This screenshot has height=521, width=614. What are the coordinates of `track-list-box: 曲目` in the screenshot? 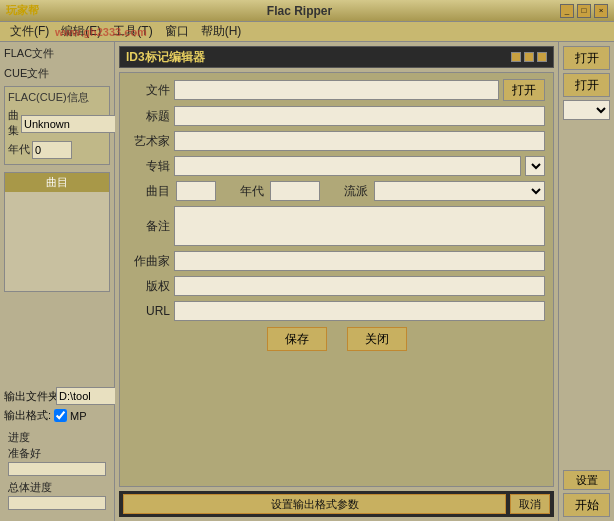 It's located at (57, 232).